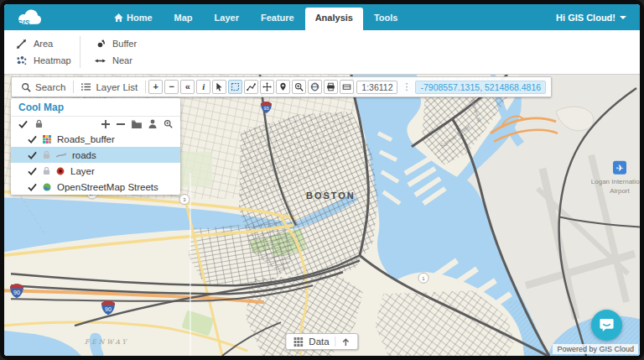 The height and width of the screenshot is (360, 644). I want to click on search-button: Search, so click(44, 87).